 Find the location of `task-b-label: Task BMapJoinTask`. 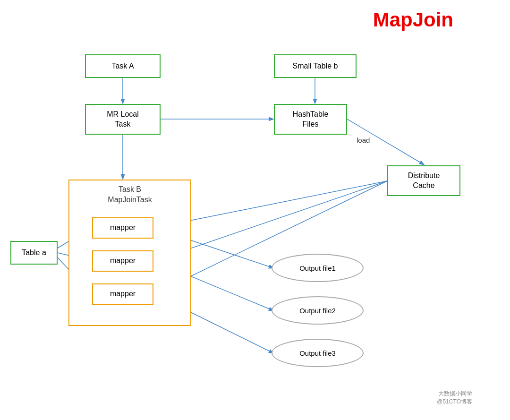

task-b-label: Task BMapJoinTask is located at coordinates (130, 195).